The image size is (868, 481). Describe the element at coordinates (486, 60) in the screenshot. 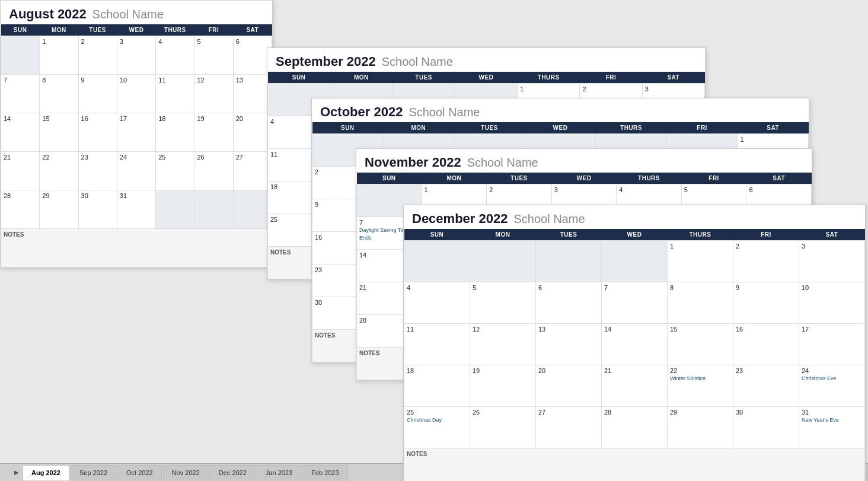

I see `sep-header: September 2022 School Name` at that location.